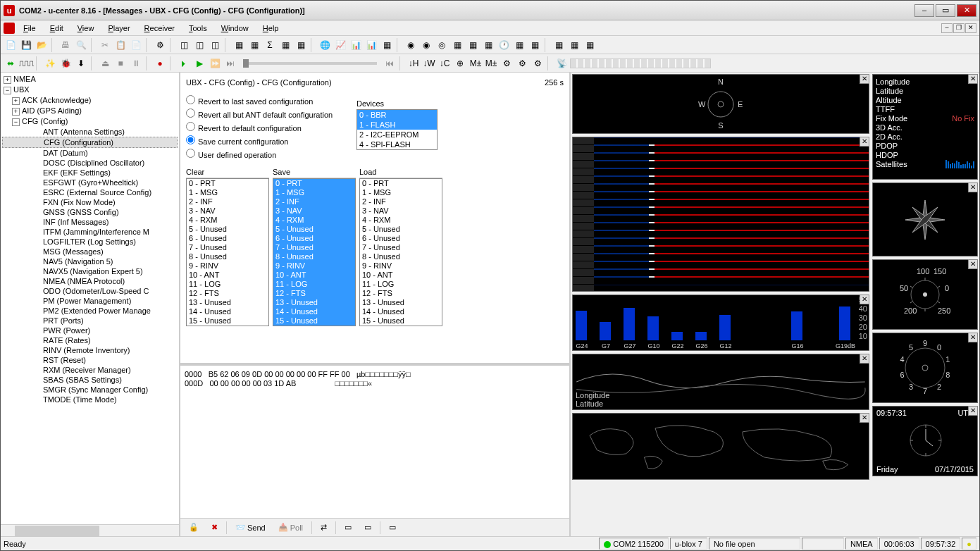  What do you see at coordinates (215, 45) in the screenshot?
I see `view3-icon: ◫` at bounding box center [215, 45].